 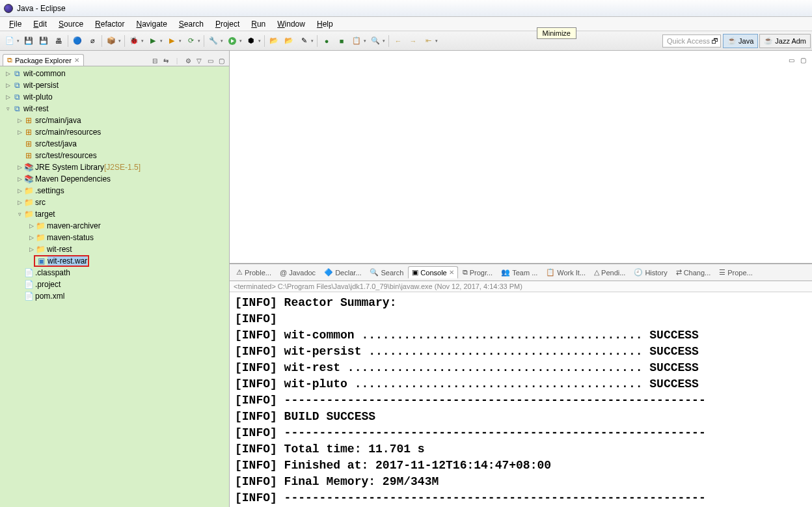 What do you see at coordinates (210, 61) in the screenshot?
I see `minimize-icon: ▭` at bounding box center [210, 61].